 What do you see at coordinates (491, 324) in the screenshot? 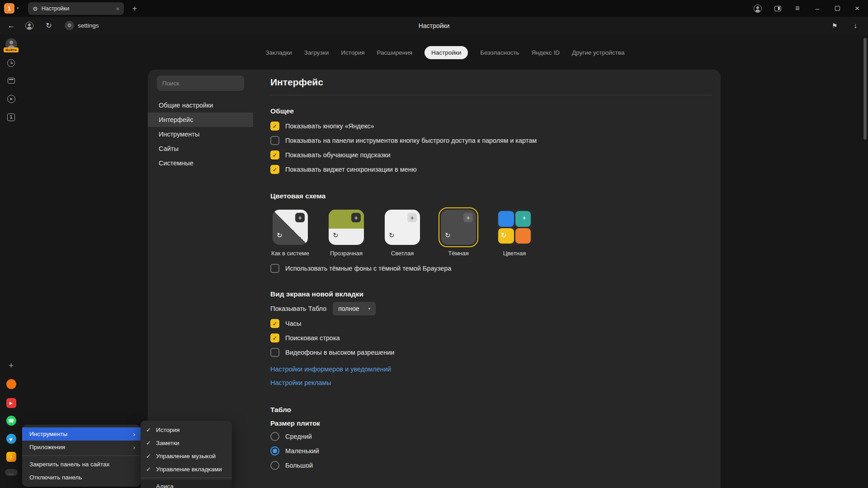
I see `checkbox-clock: ✓ Часы` at bounding box center [491, 324].